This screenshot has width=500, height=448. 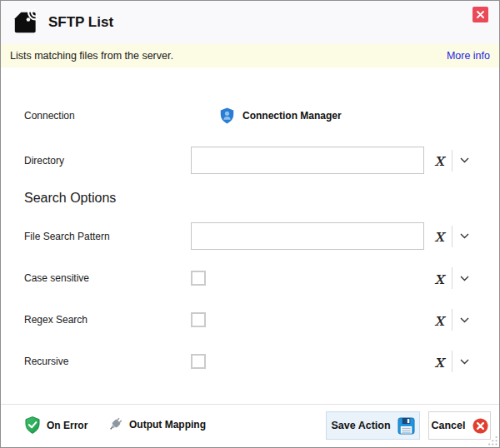 I want to click on case-sensitive-label: Case sensitive, so click(x=57, y=278).